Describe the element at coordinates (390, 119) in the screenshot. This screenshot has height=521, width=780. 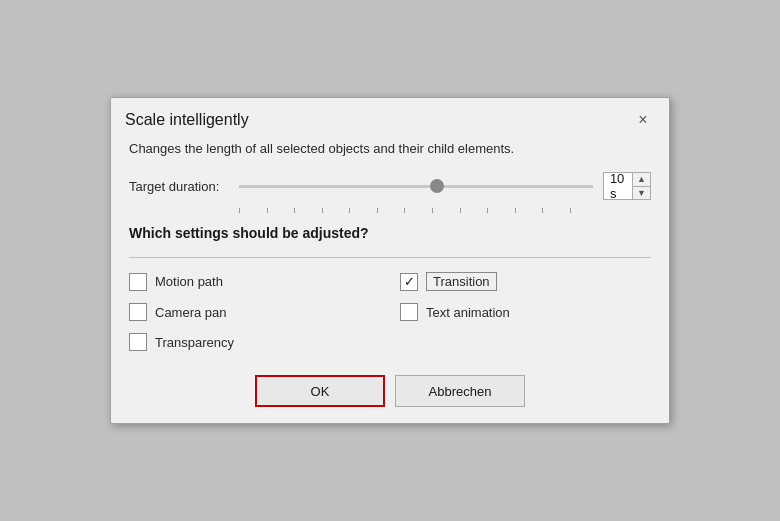
I see `title-bar: Scale intelligently ×` at that location.